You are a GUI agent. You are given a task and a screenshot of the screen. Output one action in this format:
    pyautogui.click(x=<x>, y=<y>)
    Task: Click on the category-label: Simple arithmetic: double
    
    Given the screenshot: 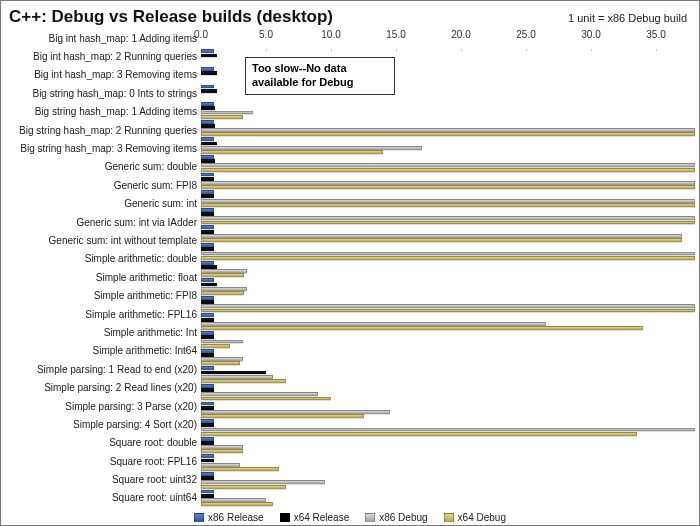 What is the action you would take?
    pyautogui.click(x=101, y=259)
    